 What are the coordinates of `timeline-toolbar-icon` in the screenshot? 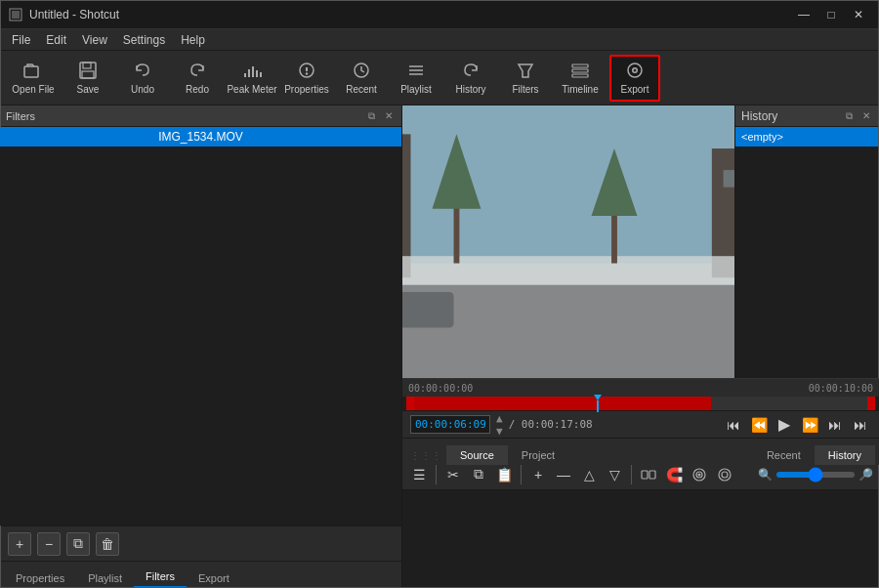 It's located at (580, 72).